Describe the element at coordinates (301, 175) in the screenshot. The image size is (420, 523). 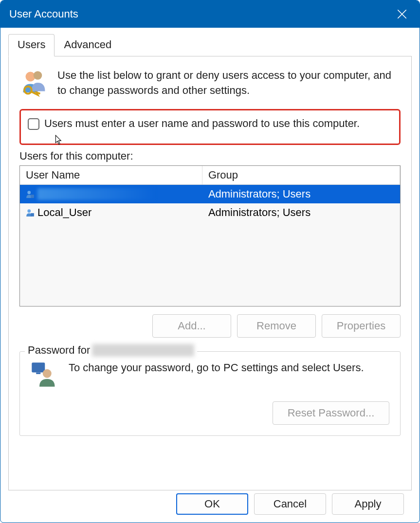
I see `column-header-group: Group` at that location.